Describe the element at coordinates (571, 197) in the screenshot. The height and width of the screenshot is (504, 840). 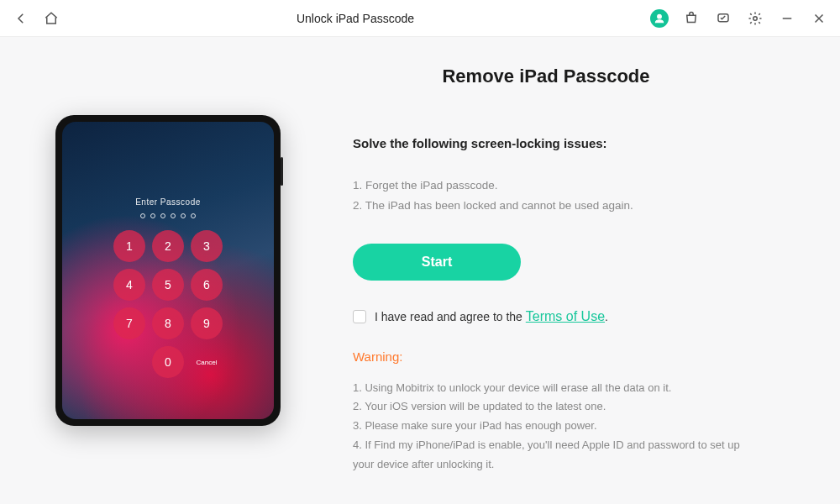
I see `issues-list: 1. Forget the iPad passcode. 2. The iPad…` at that location.